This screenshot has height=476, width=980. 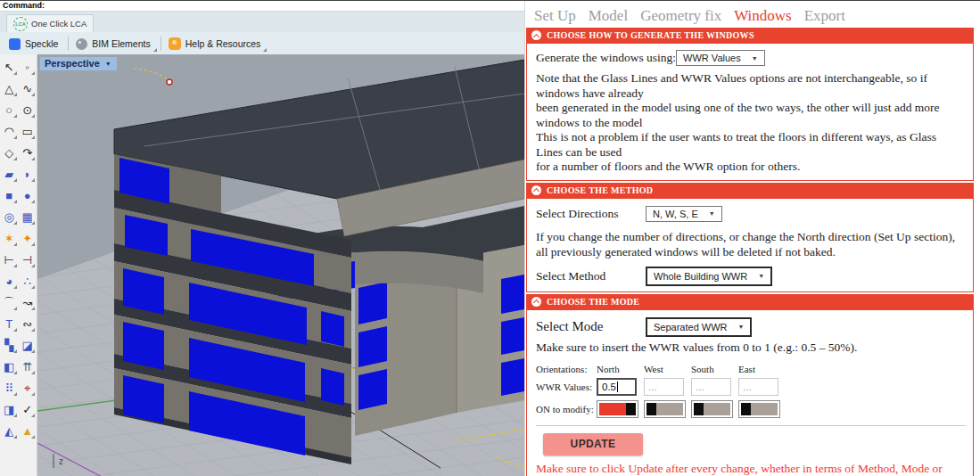 I want to click on burst-tool-icon: ✦, so click(x=29, y=238).